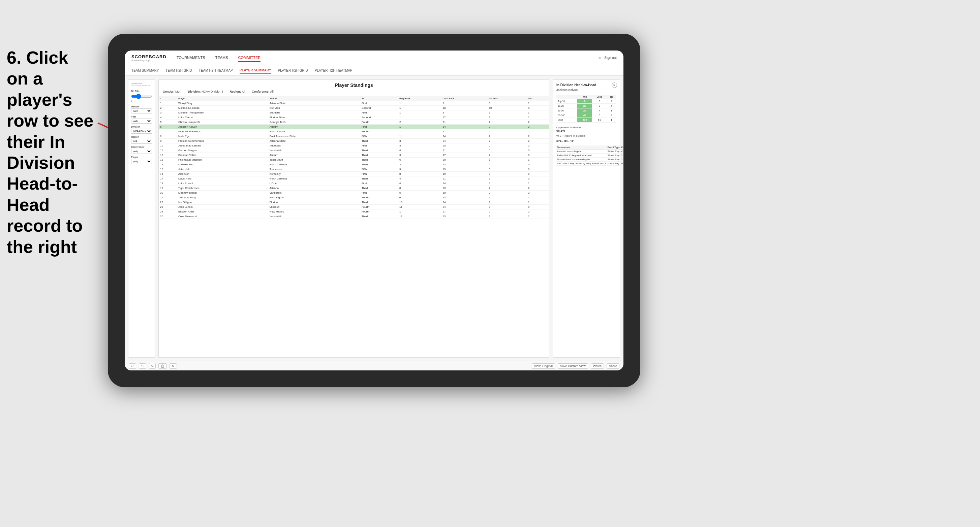 This screenshot has width=980, height=527. What do you see at coordinates (334, 71) in the screenshot?
I see `sub-nav-player-h2h-heatmap: PLAYER H2H HEATMAP` at bounding box center [334, 71].